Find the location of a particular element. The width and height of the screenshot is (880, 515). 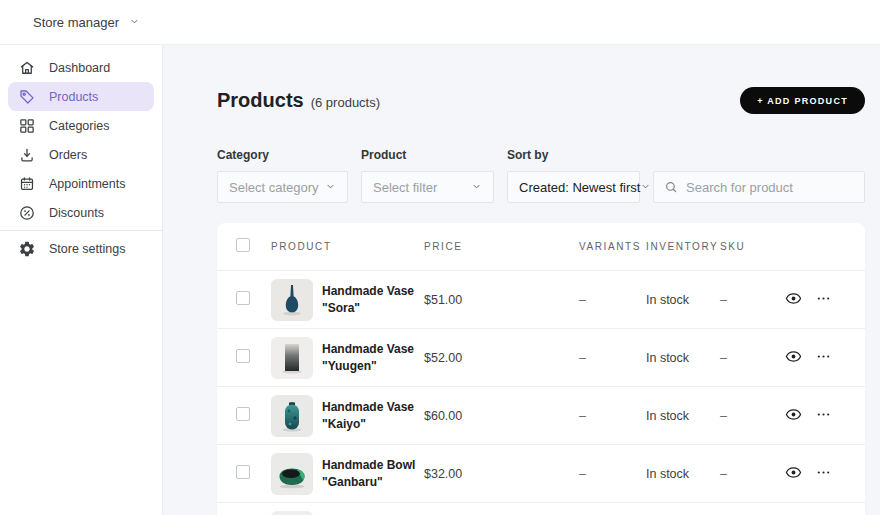

grid-icon is located at coordinates (27, 126).